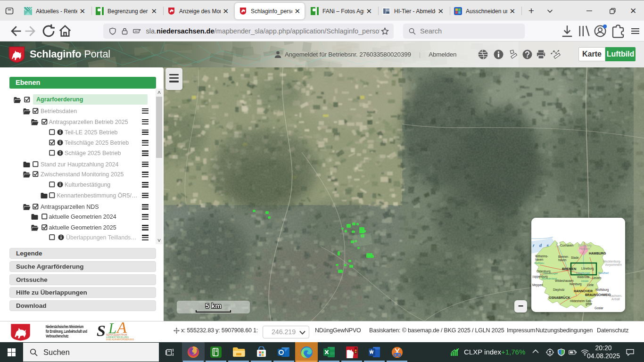 The width and height of the screenshot is (644, 362). I want to click on svg-text: Münsterland, so click(550, 279).